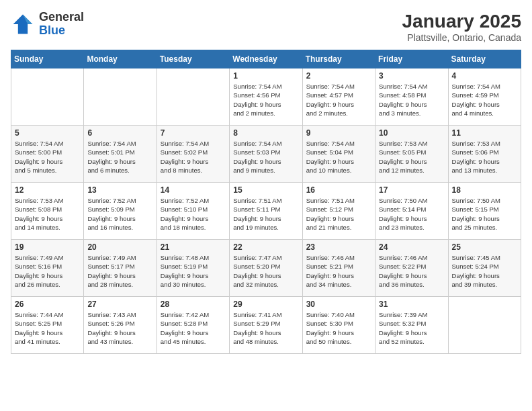 The width and height of the screenshot is (532, 411). I want to click on day-cell: 12Sunrise: 7:53 AM Sunset: 5:08 PM Dayli…, so click(48, 211).